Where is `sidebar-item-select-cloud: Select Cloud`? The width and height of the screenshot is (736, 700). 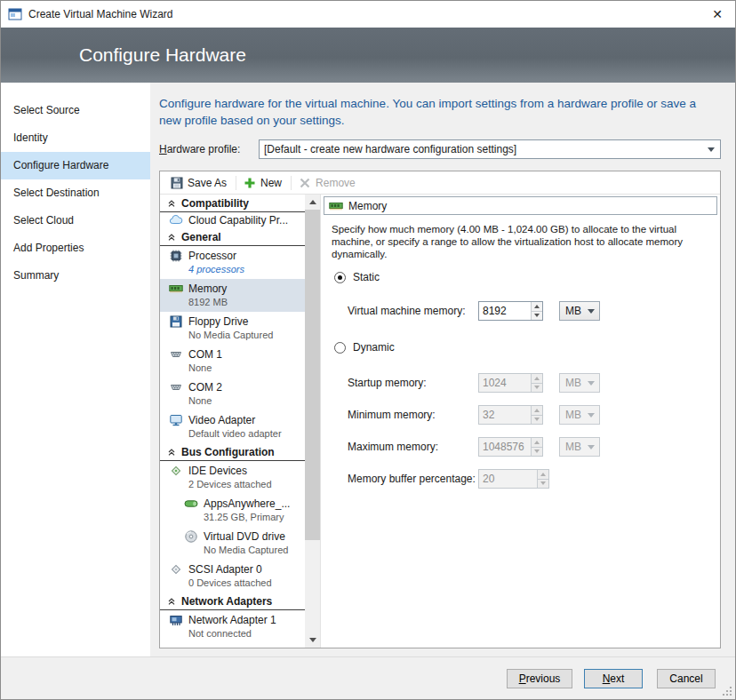
sidebar-item-select-cloud: Select Cloud is located at coordinates (76, 220).